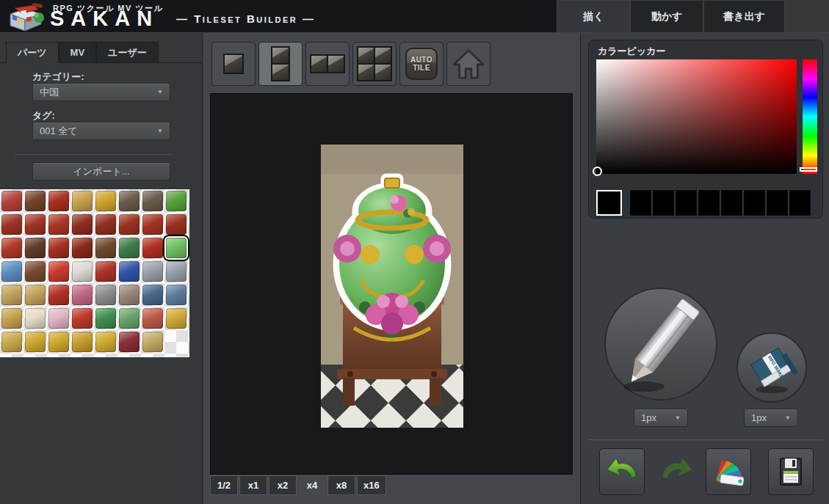 This screenshot has height=504, width=829. Describe the element at coordinates (696, 117) in the screenshot. I see `saturation-value-box` at that location.